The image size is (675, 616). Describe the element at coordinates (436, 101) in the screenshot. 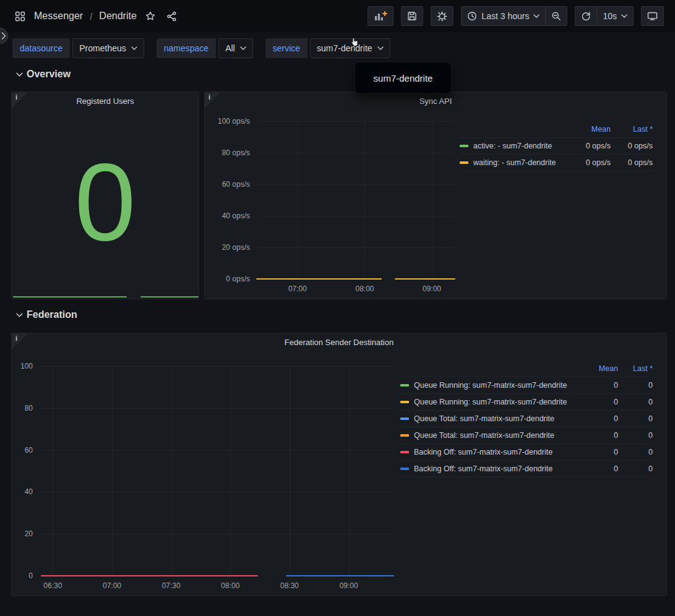

I see `panel-title: Sync API` at that location.